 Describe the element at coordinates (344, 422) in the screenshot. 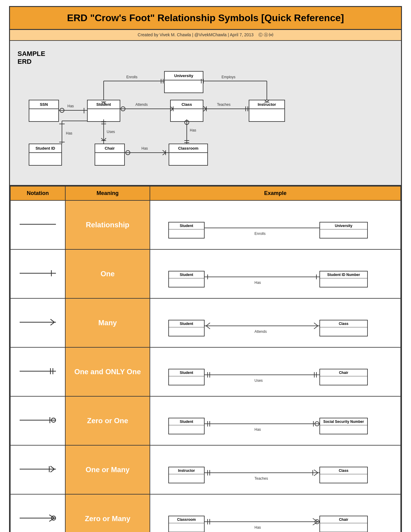

I see `ex-right-label: Social Security Number` at that location.